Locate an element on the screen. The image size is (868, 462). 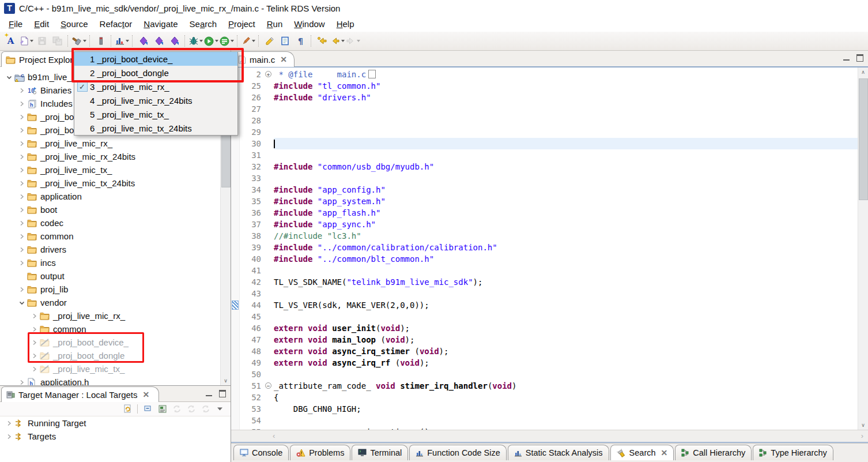
sync-target-1-button is located at coordinates (177, 409).